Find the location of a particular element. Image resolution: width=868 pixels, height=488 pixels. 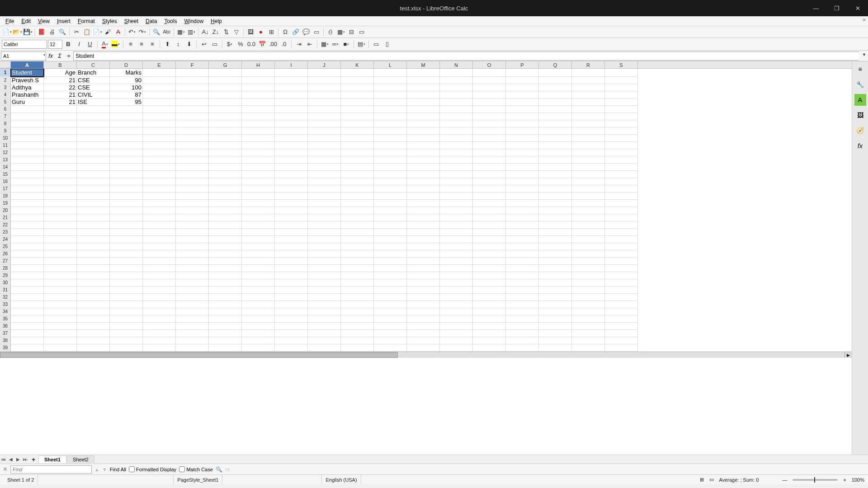

cell-S12 is located at coordinates (621, 153).